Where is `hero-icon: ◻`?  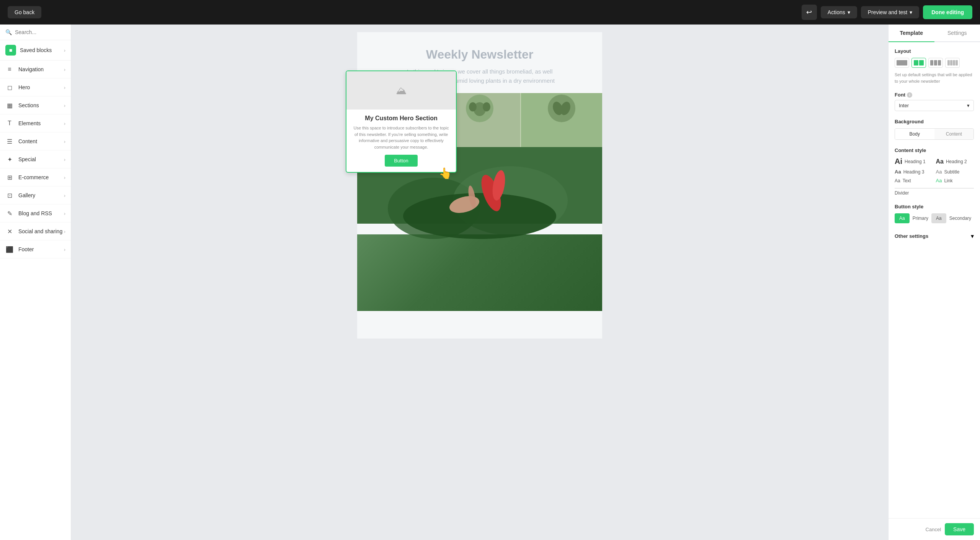 hero-icon: ◻ is located at coordinates (10, 87).